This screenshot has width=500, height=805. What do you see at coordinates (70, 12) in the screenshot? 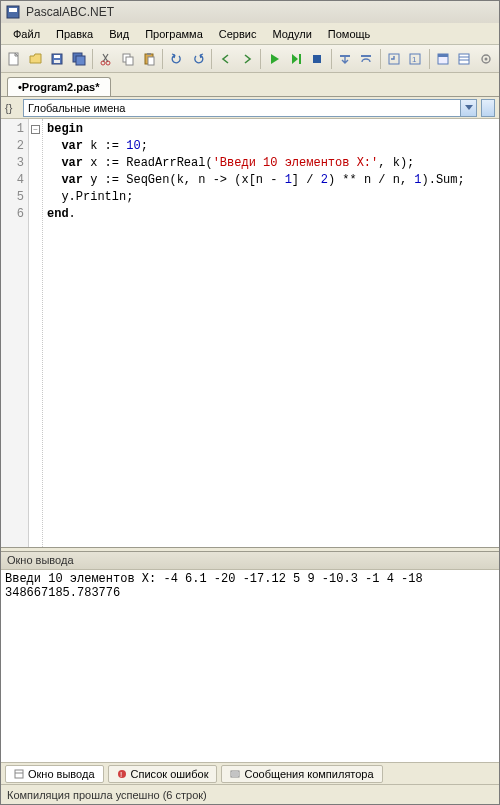
I see `app-title: PascalABC.NET` at bounding box center [70, 12].